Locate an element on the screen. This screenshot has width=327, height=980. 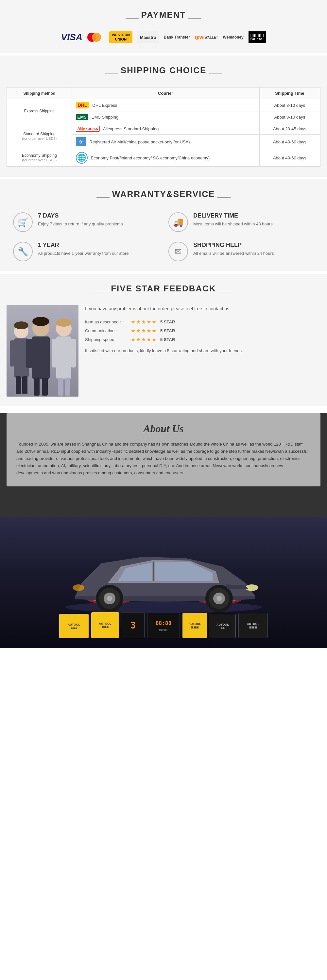
courier-ems: EMS EMS Shipping is located at coordinates (165, 117).